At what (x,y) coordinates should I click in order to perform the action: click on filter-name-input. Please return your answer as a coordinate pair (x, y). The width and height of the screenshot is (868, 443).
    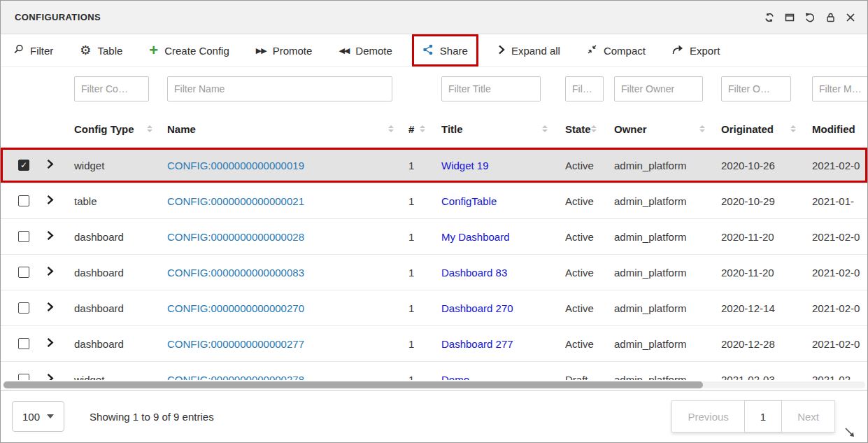
    Looking at the image, I should click on (280, 89).